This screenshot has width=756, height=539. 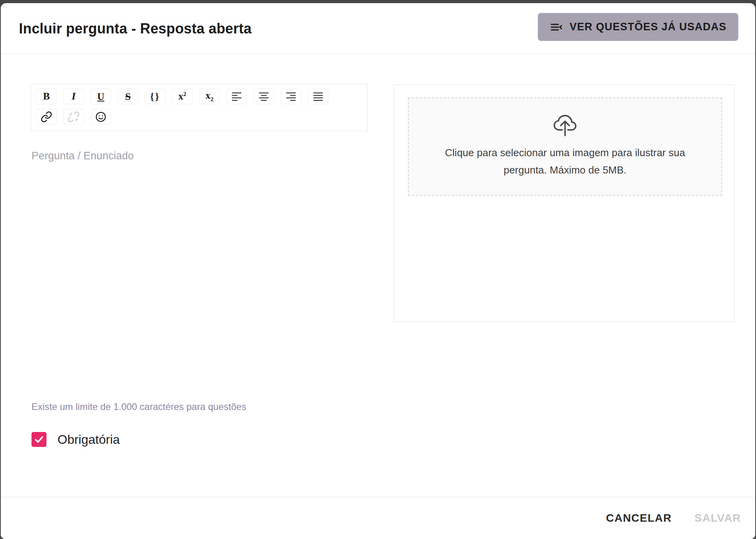 What do you see at coordinates (199, 107) in the screenshot?
I see `richtext-toolbar: BIUS{}x2x2` at bounding box center [199, 107].